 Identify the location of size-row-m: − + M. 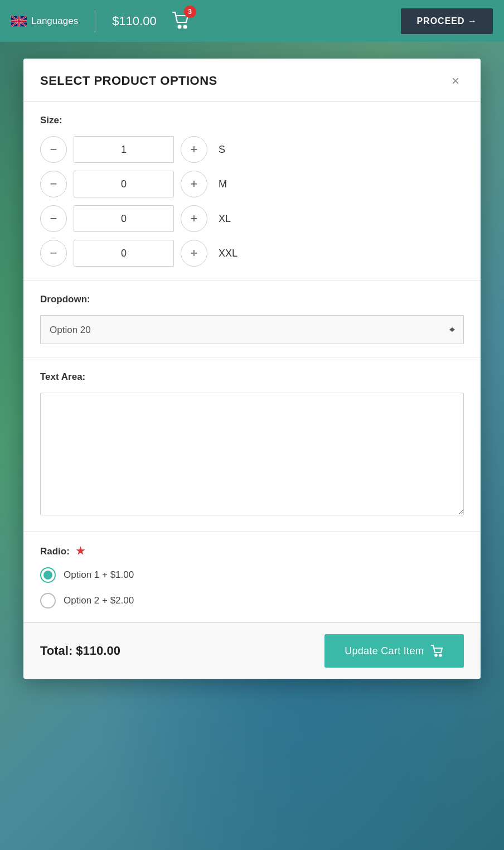
(252, 184).